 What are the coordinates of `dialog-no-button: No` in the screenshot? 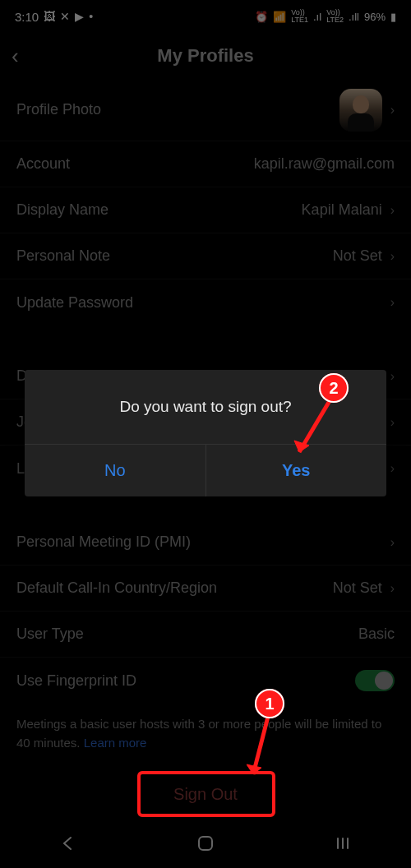 It's located at (115, 470).